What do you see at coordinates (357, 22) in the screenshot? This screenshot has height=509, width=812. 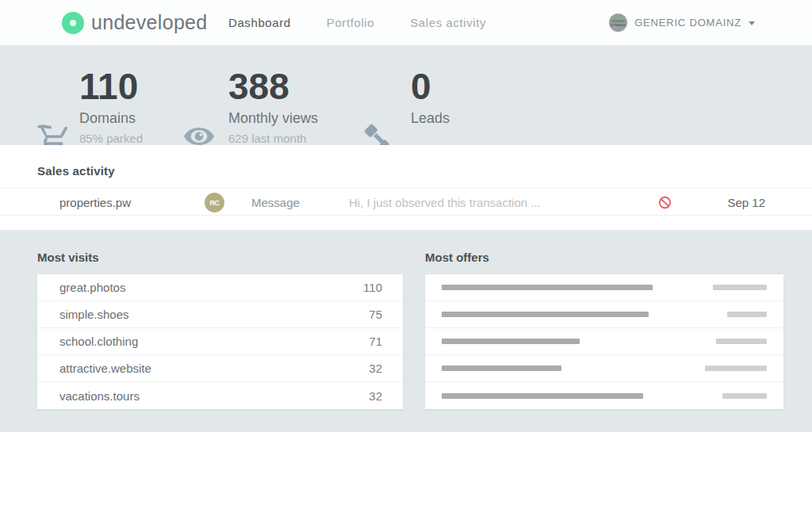 I see `main-nav: Dashboard Portfolio Sales activity` at bounding box center [357, 22].